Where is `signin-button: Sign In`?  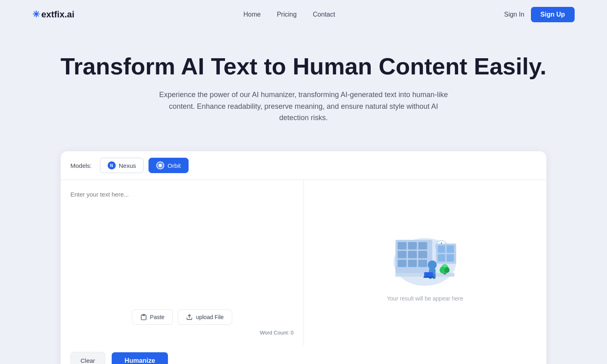 signin-button: Sign In is located at coordinates (514, 15).